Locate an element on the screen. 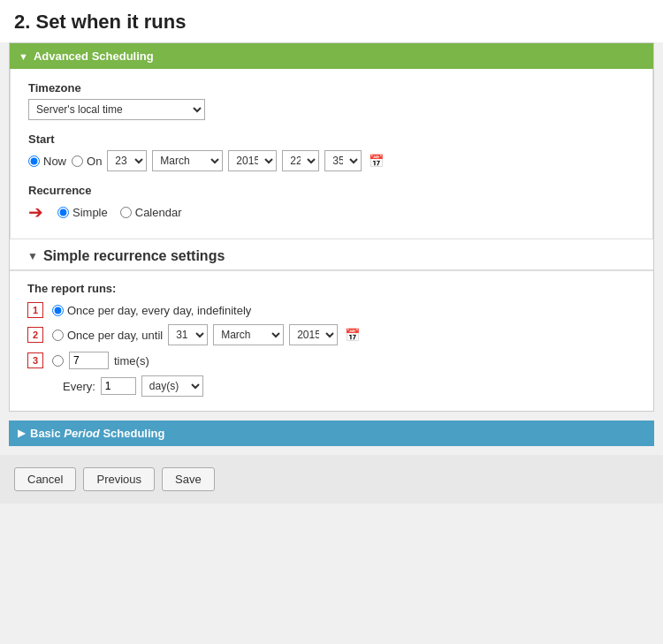  recurrence-arrow-icon: ➔ is located at coordinates (35, 212).